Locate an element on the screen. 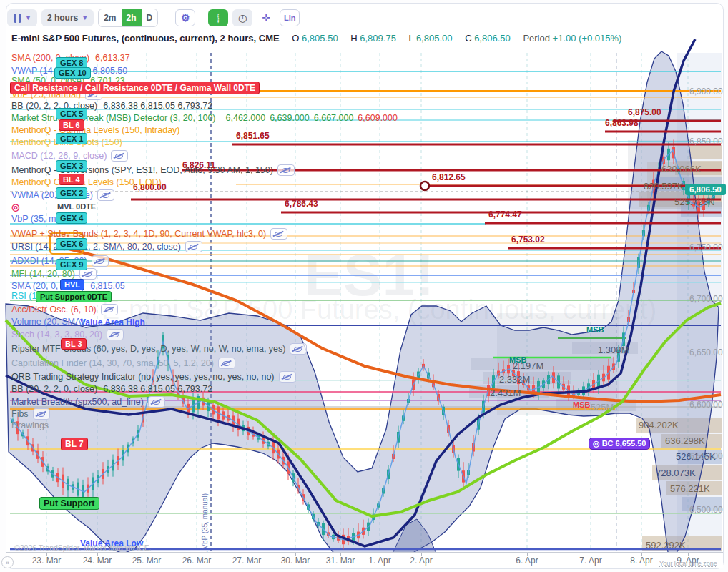  time-axis-label: 31. Mar is located at coordinates (340, 561).